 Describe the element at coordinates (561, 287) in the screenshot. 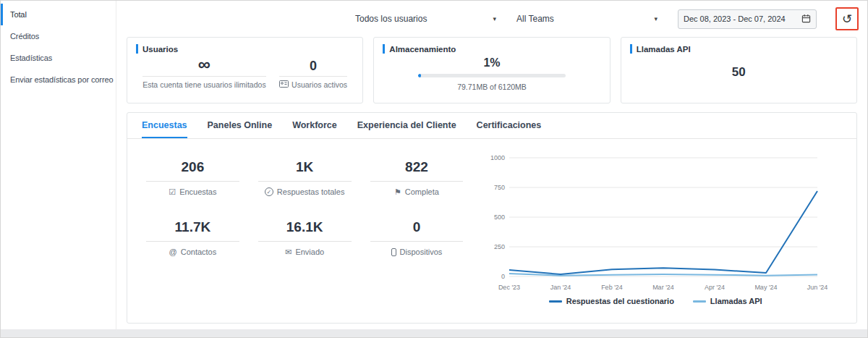

I see `svg-text: Jan '24` at that location.